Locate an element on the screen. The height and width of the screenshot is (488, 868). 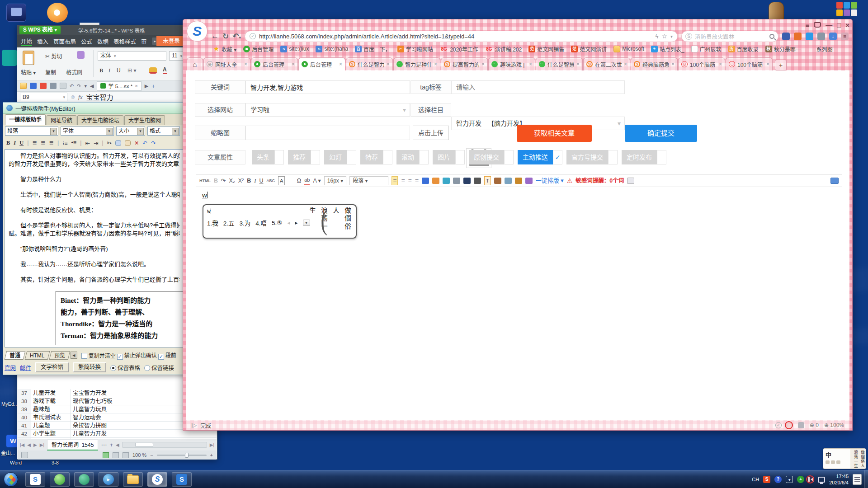
colorful-grid-icon is located at coordinates (847, 9).